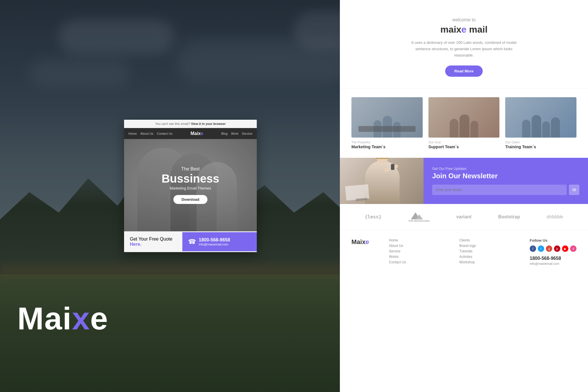 The height and width of the screenshot is (392, 588). Describe the element at coordinates (151, 239) in the screenshot. I see `quote-get: Get Your Free Quote` at that location.